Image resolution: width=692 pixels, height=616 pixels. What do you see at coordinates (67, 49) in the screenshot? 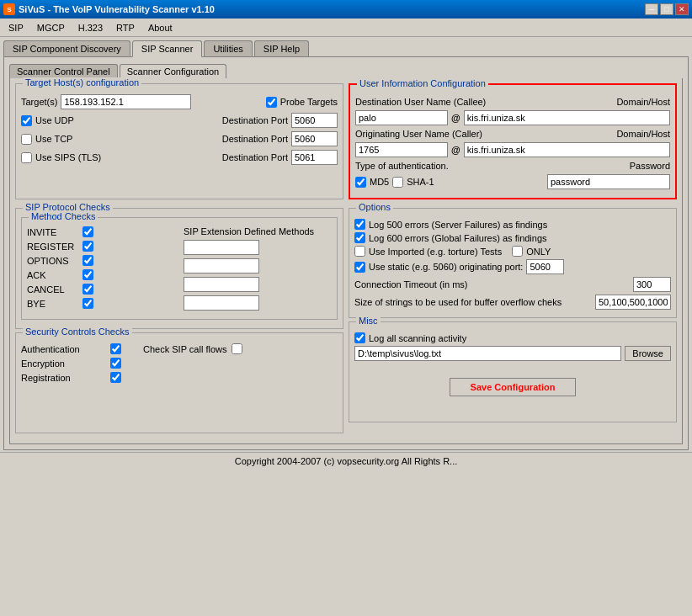
I see `tab-component-discovery: SIP Component Discovery` at bounding box center [67, 49].